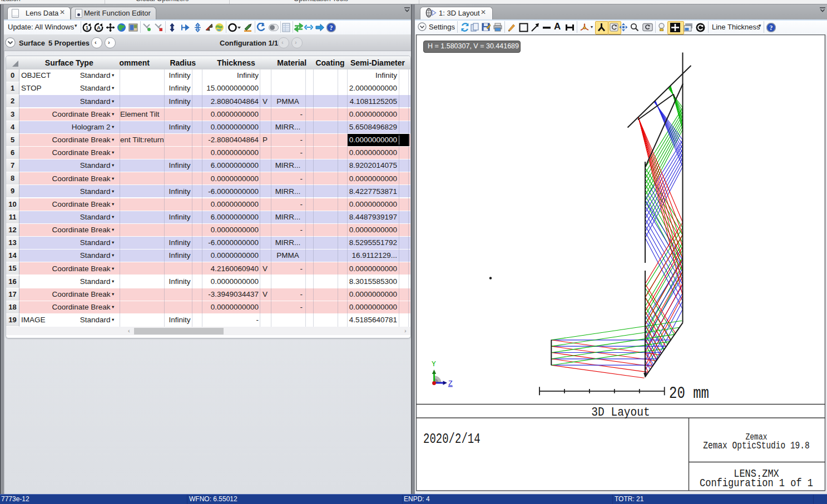  Describe the element at coordinates (450, 383) in the screenshot. I see `svg-text: Z` at that location.